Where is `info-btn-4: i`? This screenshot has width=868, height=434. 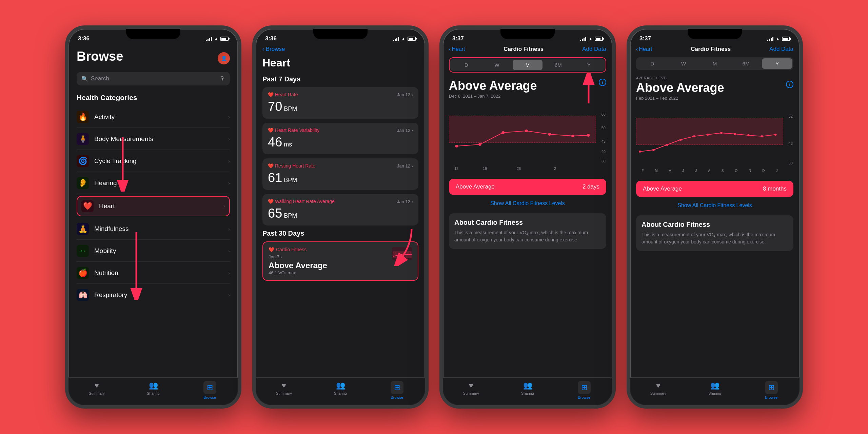 info-btn-4: i is located at coordinates (790, 84).